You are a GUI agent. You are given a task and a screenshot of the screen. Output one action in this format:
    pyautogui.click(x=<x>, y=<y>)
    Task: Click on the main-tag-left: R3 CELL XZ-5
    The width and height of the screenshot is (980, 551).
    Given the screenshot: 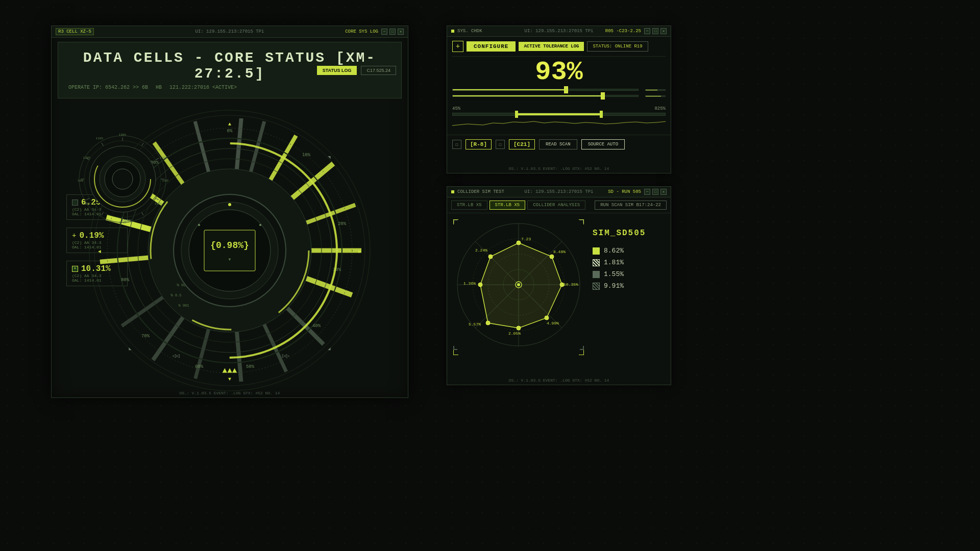 What is the action you would take?
    pyautogui.click(x=75, y=32)
    